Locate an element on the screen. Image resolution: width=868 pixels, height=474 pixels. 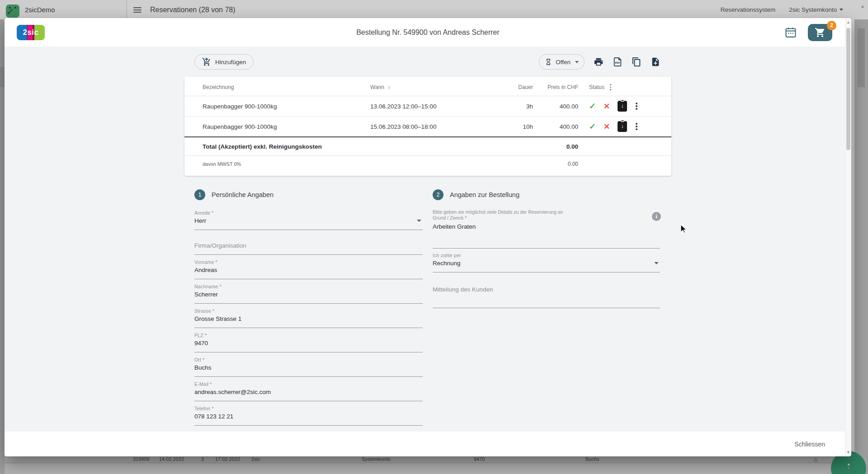
page-scroll-up-icon: ▲ is located at coordinates (863, 6).